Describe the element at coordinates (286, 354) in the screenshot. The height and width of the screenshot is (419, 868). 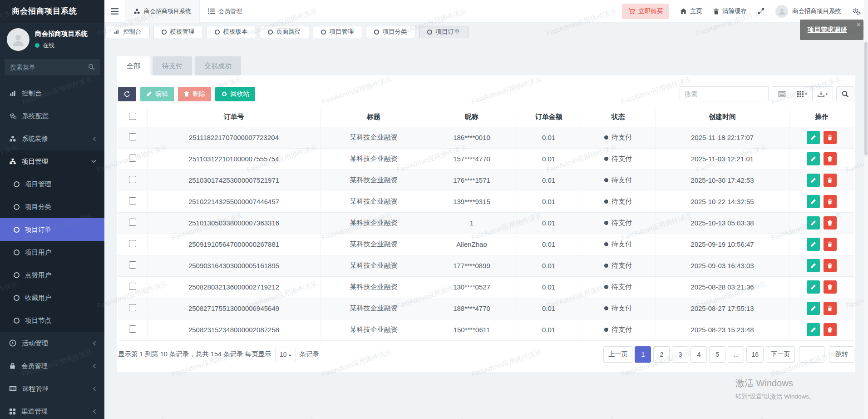
I see `page-size-select: 10 ▴` at that location.